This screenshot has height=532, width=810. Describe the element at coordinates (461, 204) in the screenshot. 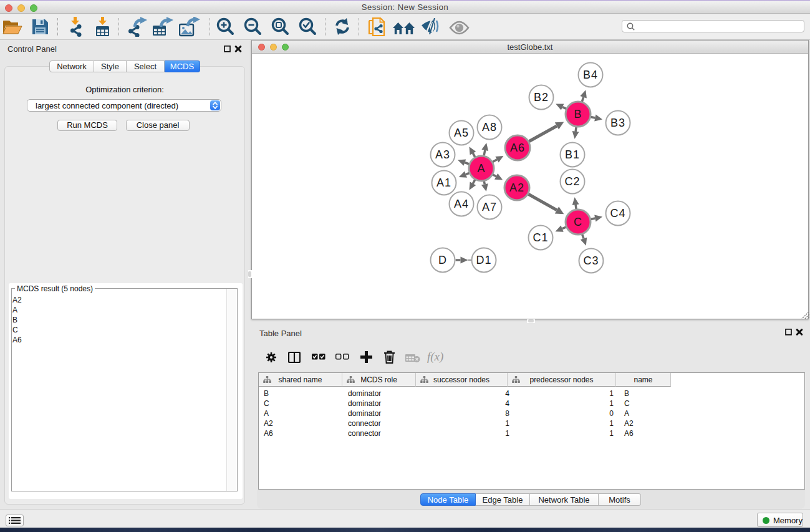

I see `svg-text: A4` at that location.